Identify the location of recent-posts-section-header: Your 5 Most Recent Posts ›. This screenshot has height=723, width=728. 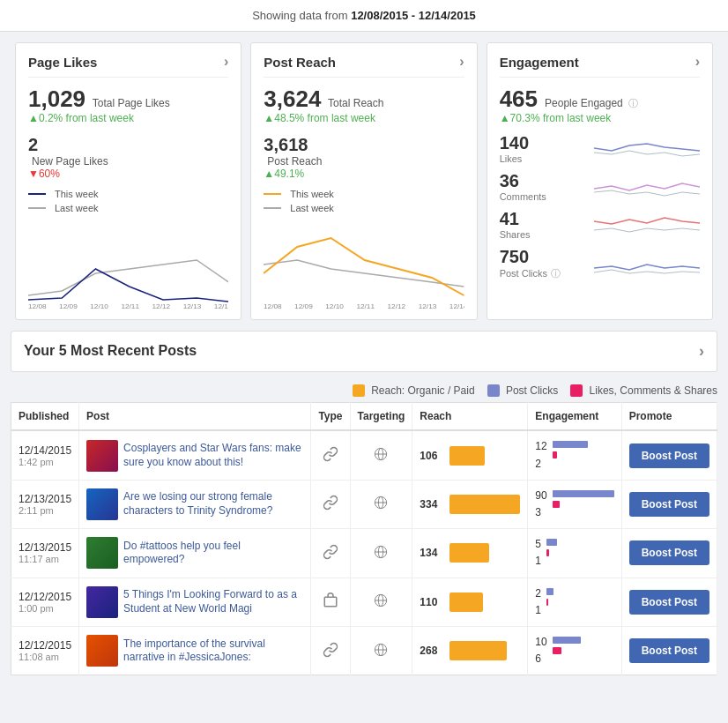
(364, 351).